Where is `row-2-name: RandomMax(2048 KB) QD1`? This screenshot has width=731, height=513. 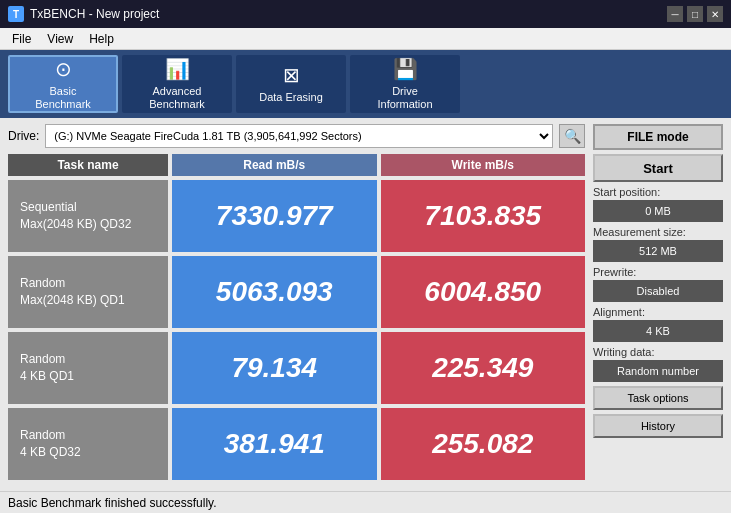
row-2-name: RandomMax(2048 KB) QD1 is located at coordinates (88, 292).